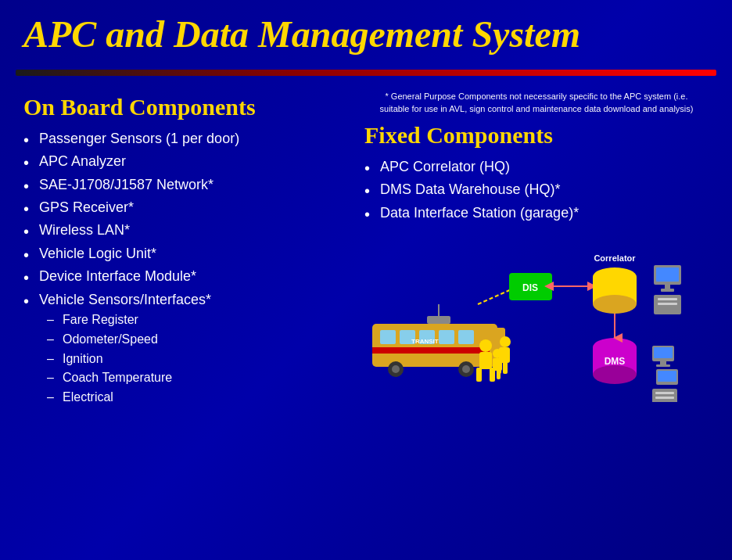  I want to click on svg-text: Correlator, so click(615, 258).